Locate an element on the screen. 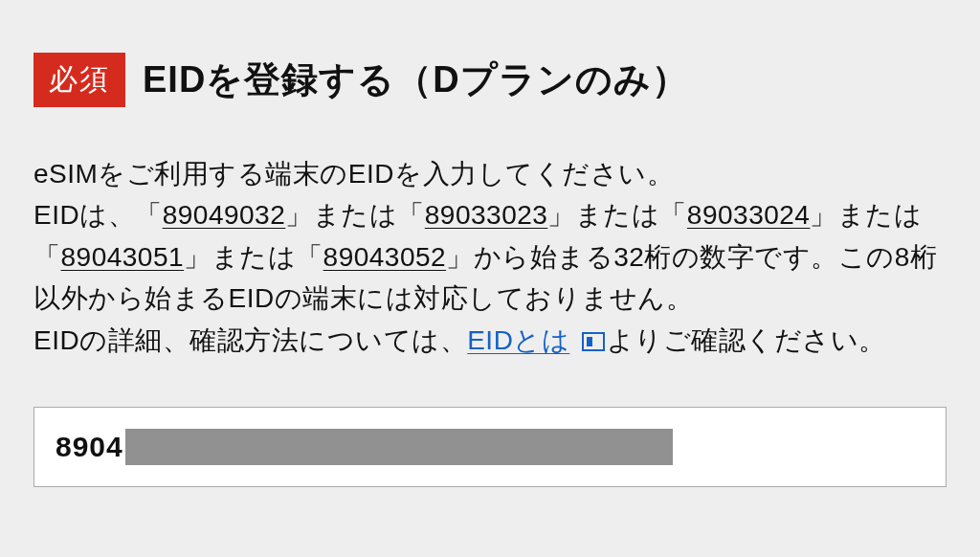 This screenshot has width=980, height=557. eid-prefix-3: 89043051 is located at coordinates (122, 256).